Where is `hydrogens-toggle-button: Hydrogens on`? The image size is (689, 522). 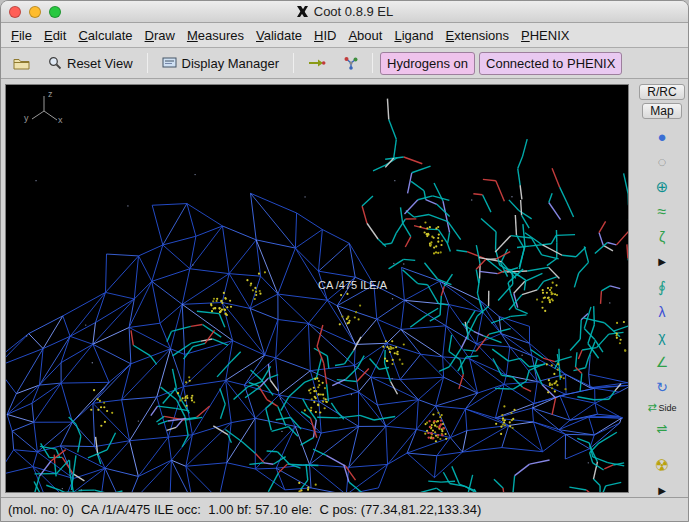 hydrogens-toggle-button: Hydrogens on is located at coordinates (428, 64).